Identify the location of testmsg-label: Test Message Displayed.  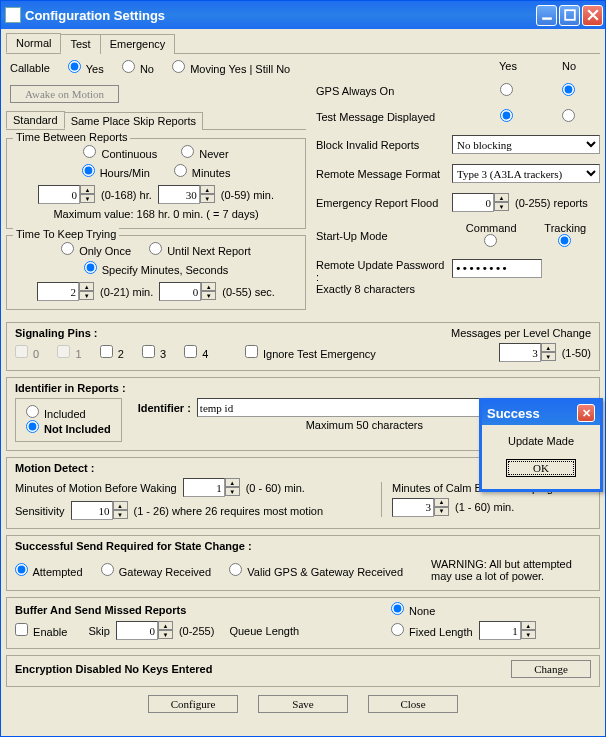
(396, 117).